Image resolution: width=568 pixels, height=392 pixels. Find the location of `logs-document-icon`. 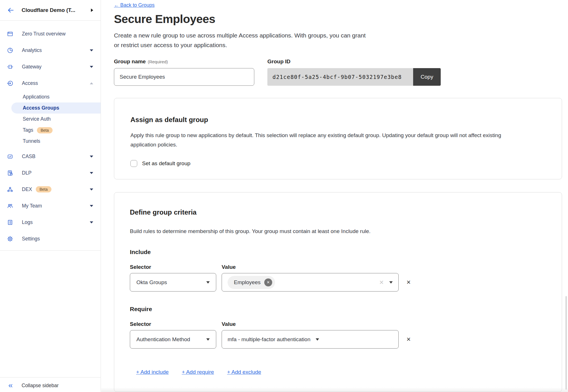

logs-document-icon is located at coordinates (10, 223).